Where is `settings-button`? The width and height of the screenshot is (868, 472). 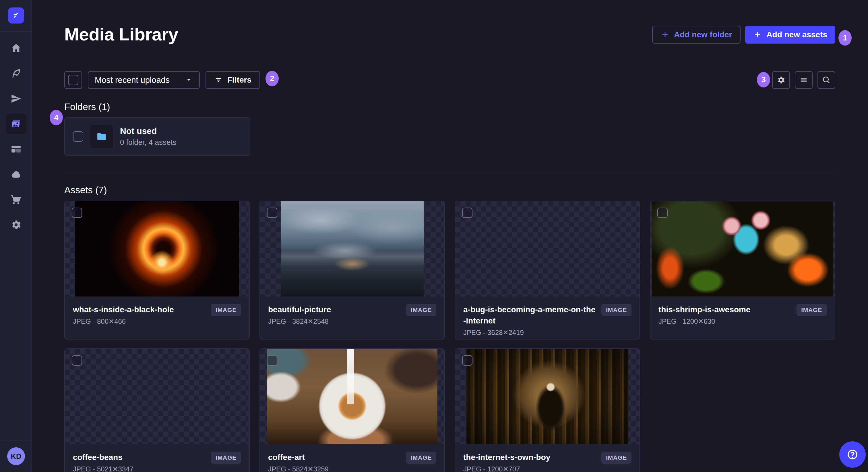 settings-button is located at coordinates (781, 80).